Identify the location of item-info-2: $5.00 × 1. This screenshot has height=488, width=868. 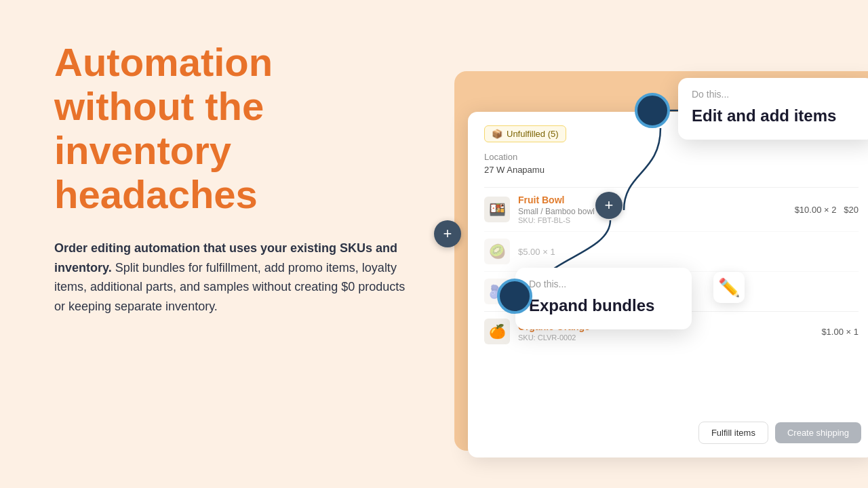
(688, 252).